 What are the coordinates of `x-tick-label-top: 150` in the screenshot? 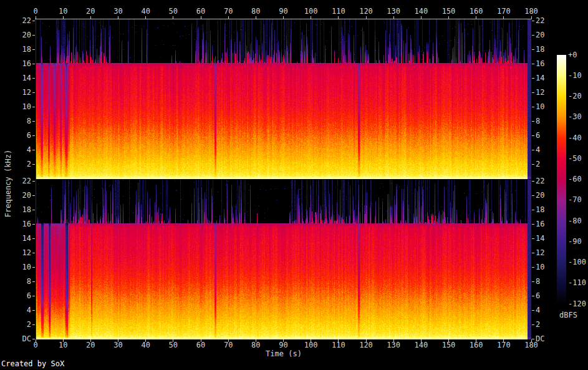 It's located at (449, 11).